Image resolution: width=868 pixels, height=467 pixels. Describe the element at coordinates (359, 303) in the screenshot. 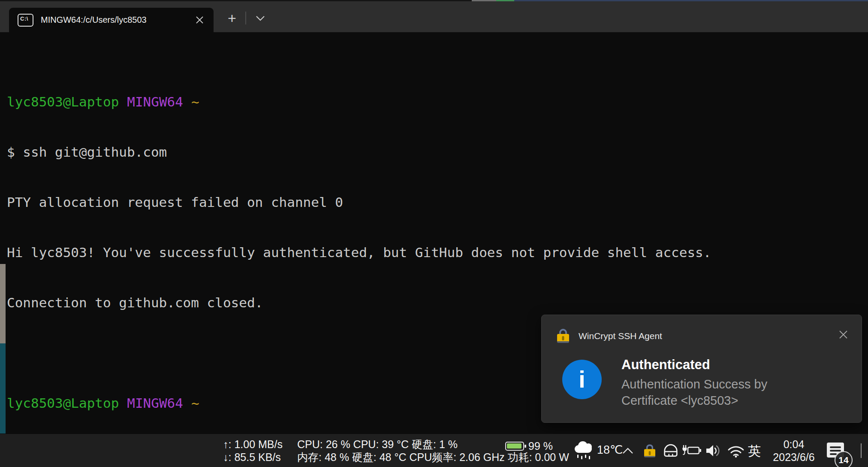

I see `terminal-output-line: Connection to github.com closed.` at that location.